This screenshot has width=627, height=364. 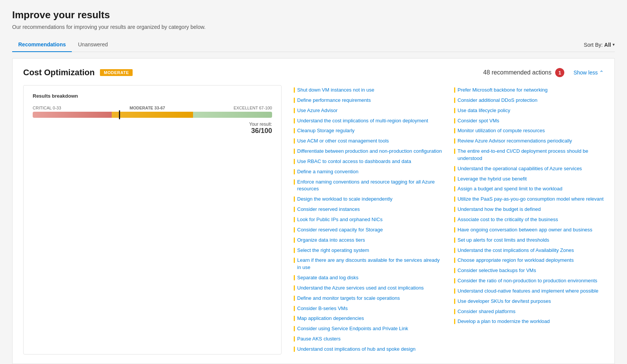 I want to click on list-item: Design the workload to scale independent…, so click(x=369, y=199).